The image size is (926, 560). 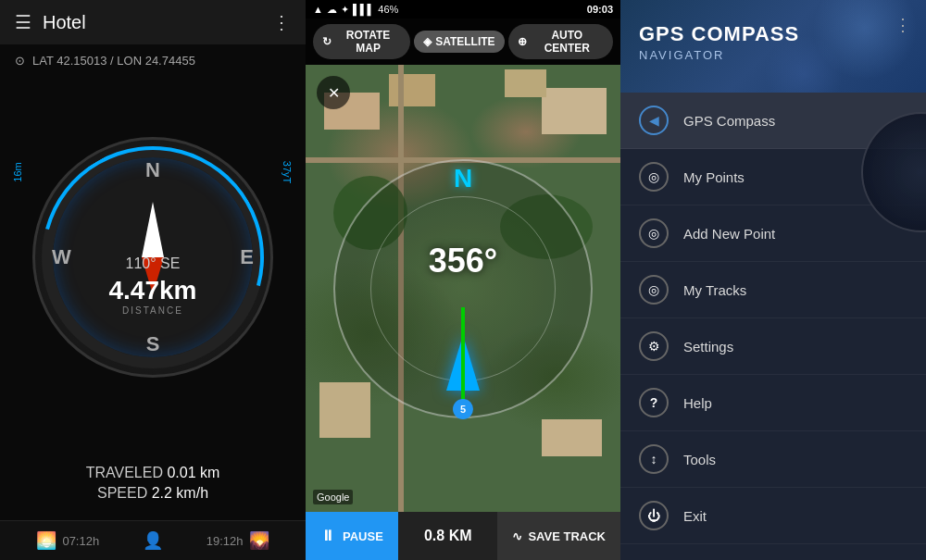 What do you see at coordinates (773, 346) in the screenshot?
I see `sidebar-item-settings: ⚙ Settings` at bounding box center [773, 346].